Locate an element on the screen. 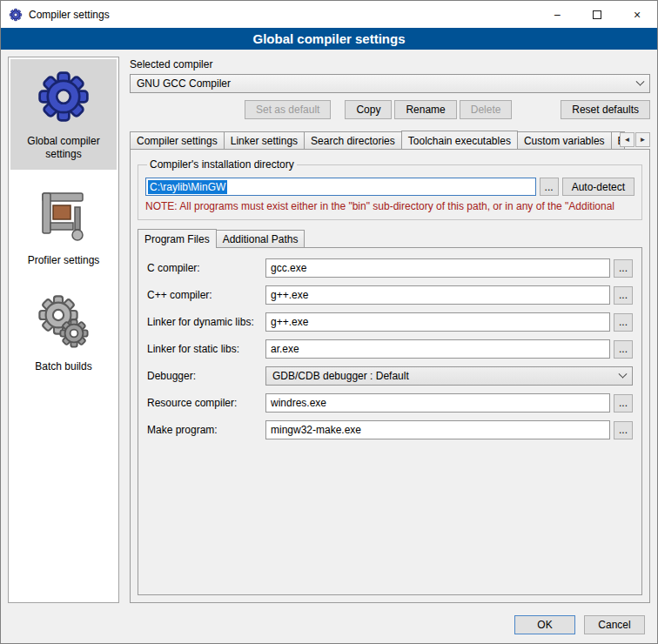 Image resolution: width=658 pixels, height=644 pixels. tab-scroll-arrows: ◄ ► is located at coordinates (635, 139).